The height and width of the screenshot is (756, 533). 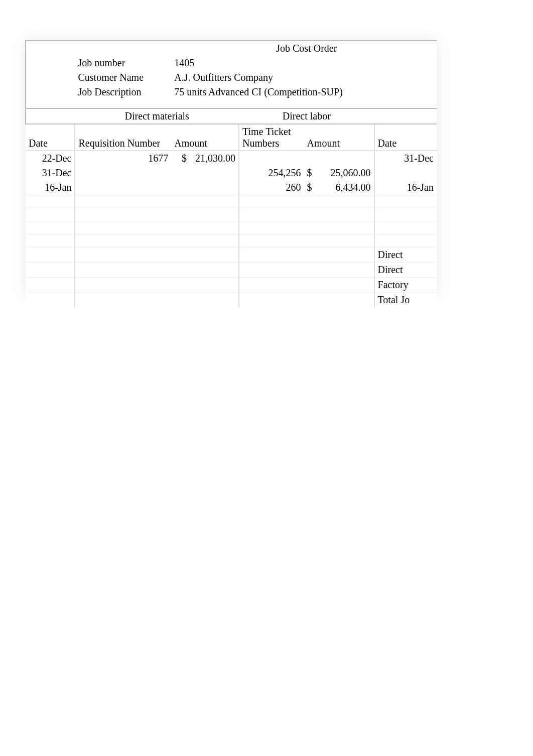 I want to click on summary-direct-1: Direct, so click(x=406, y=255).